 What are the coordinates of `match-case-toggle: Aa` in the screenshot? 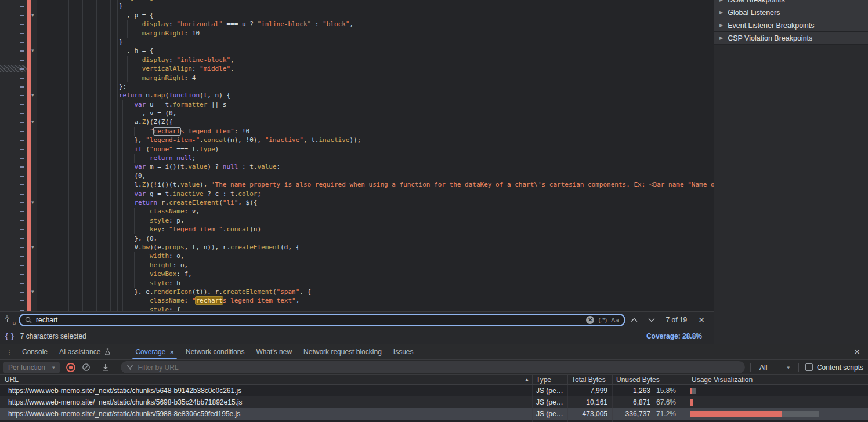 It's located at (615, 320).